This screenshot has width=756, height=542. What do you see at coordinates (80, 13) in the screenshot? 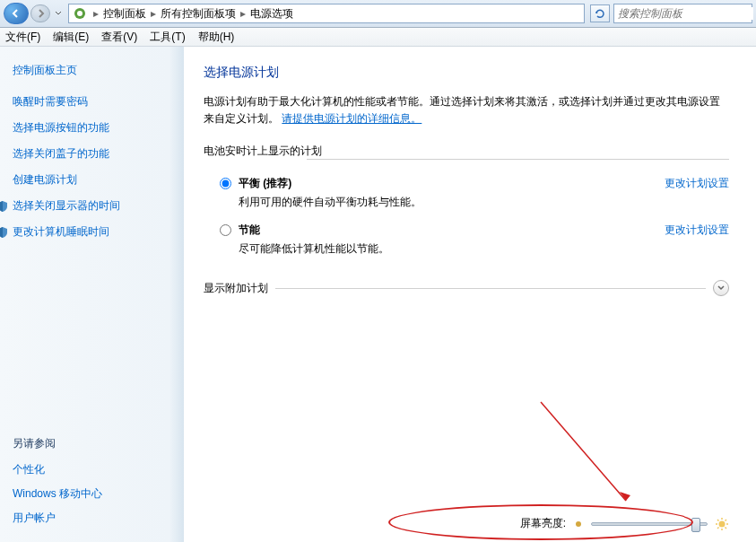
I see `control-panel-icon` at bounding box center [80, 13].